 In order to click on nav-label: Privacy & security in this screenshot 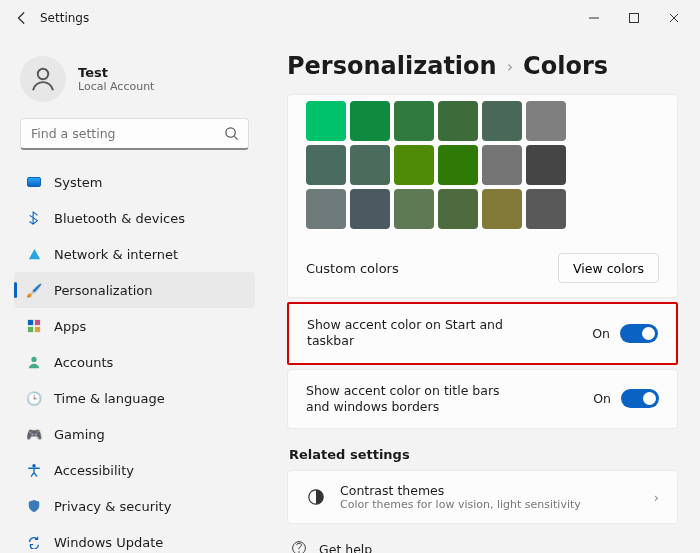, I will do `click(112, 506)`.